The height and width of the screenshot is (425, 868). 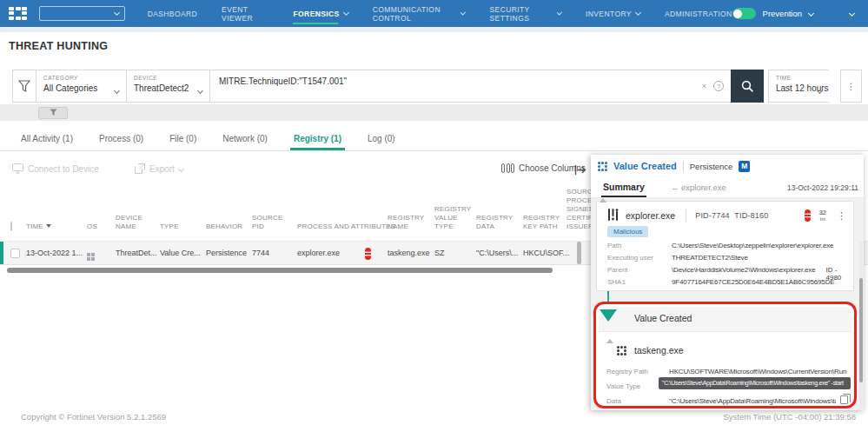 I want to click on horizontal-scrollbar, so click(x=280, y=270).